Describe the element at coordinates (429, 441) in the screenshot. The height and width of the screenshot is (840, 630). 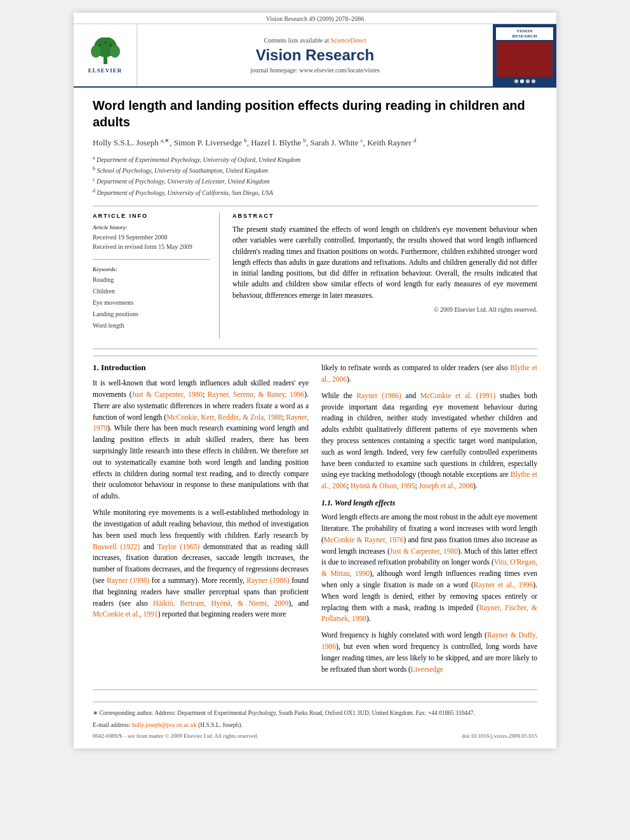
I see `body-paragraph-4: While the Rayner (1986) and McConkie et …` at that location.